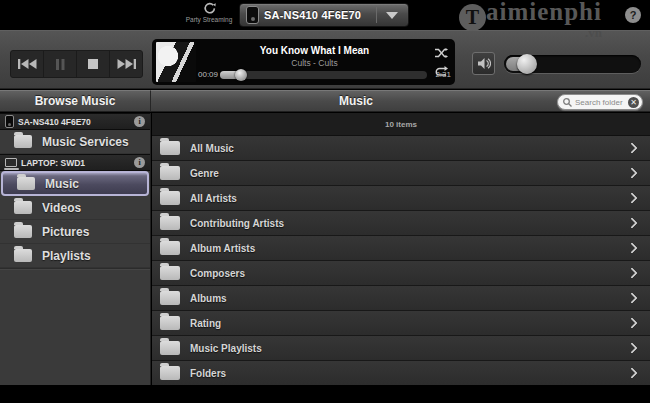 This screenshot has height=403, width=650. What do you see at coordinates (10, 122) in the screenshot?
I see `speaker-device-icon` at bounding box center [10, 122].